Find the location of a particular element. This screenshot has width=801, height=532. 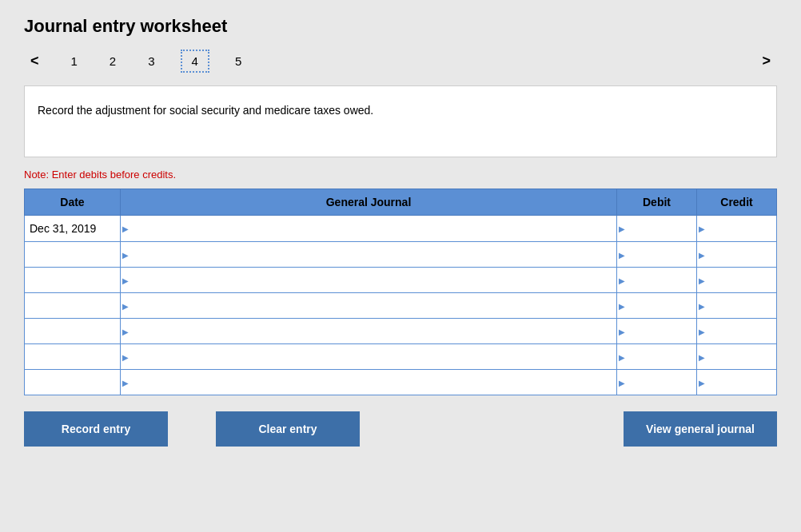

clear-entry-button: Clear entry is located at coordinates (288, 429).